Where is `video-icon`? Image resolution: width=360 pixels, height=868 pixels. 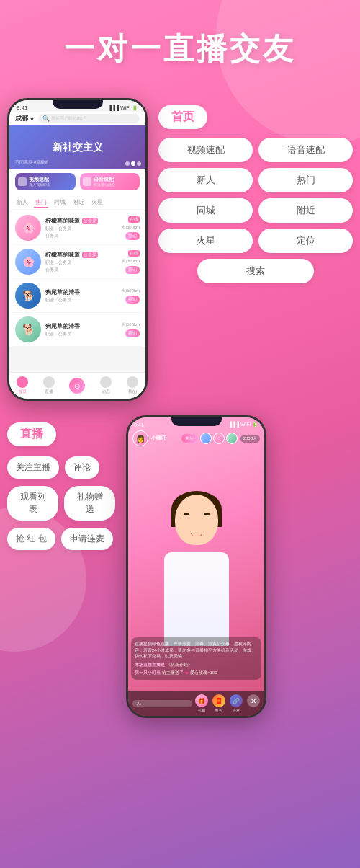 video-icon is located at coordinates (22, 182).